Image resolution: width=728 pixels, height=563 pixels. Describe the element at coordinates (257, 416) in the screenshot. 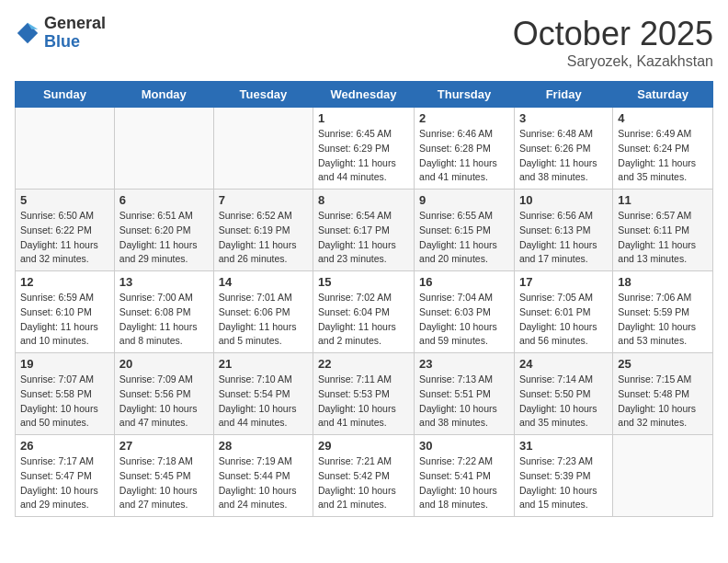

I see `daylight-text: Daylight: 10 hours and 44 minutes.` at that location.